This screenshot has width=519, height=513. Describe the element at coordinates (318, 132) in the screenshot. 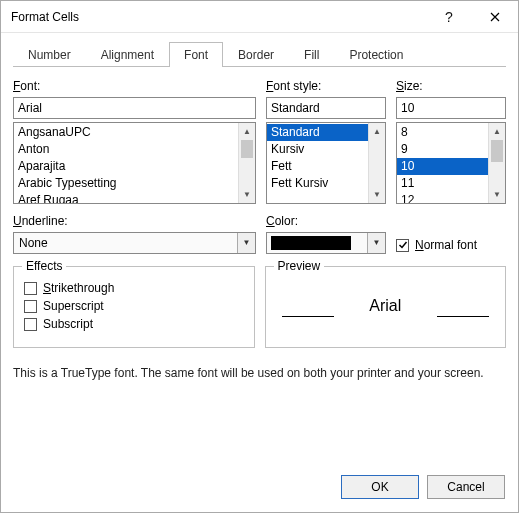

I see `list-item: Standard` at that location.